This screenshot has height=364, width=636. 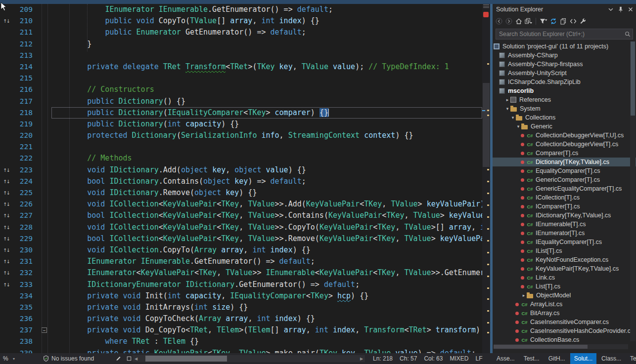 I want to click on collapsed-arrow-icon: ▸, so click(x=524, y=295).